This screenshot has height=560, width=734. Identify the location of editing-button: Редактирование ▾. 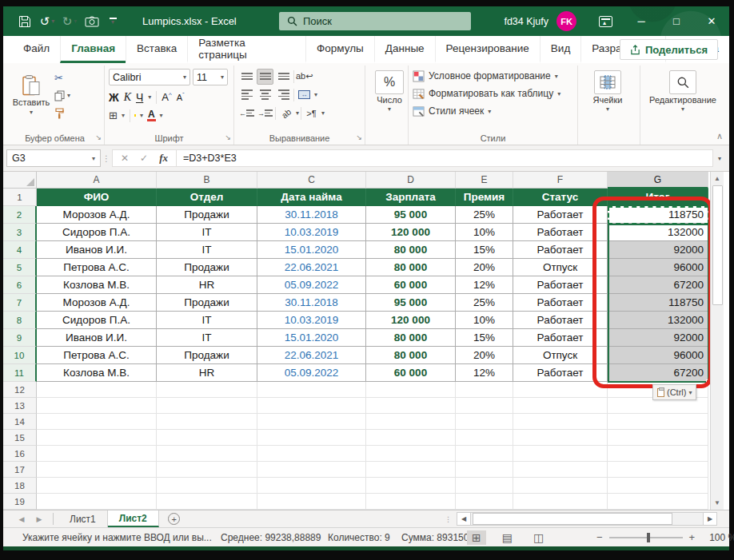
(683, 89).